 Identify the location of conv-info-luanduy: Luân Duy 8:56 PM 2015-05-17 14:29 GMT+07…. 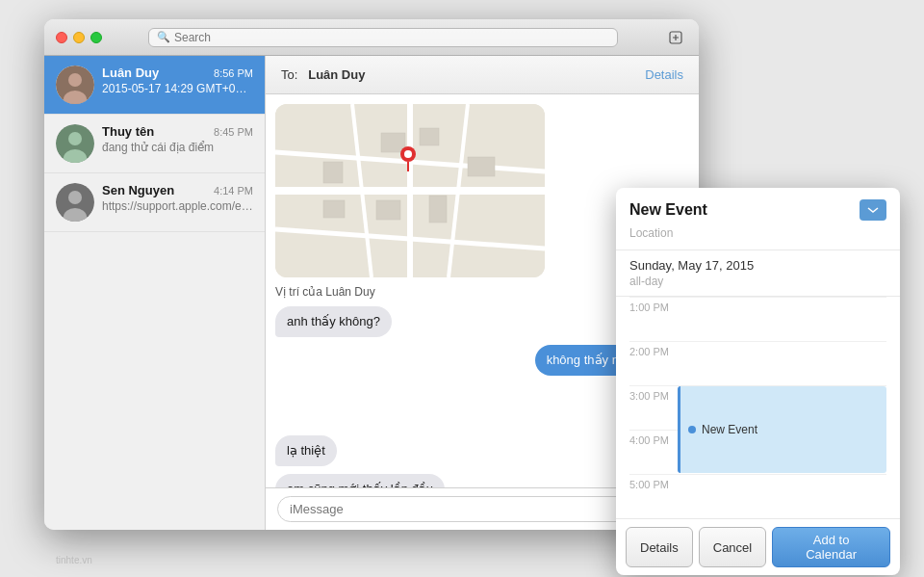
(177, 81).